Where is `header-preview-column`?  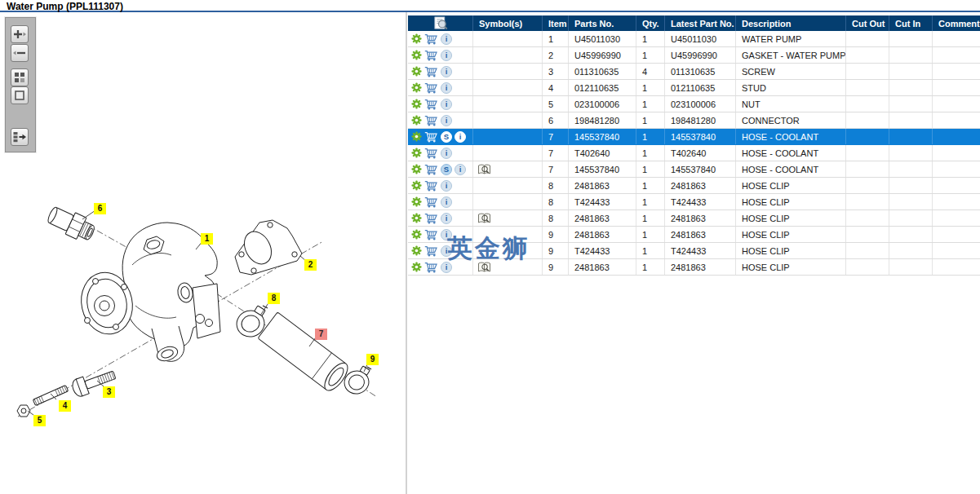 header-preview-column is located at coordinates (441, 23).